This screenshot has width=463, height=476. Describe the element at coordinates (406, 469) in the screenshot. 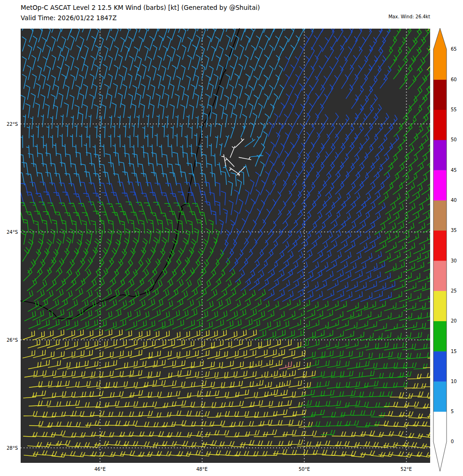

I see `x-tick-52e: 52°E` at that location.